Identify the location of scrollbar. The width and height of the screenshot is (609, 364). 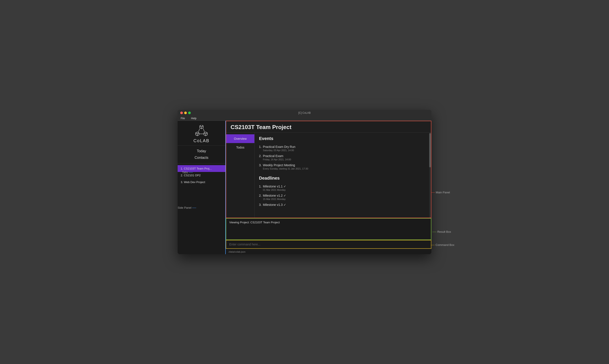
(430, 175).